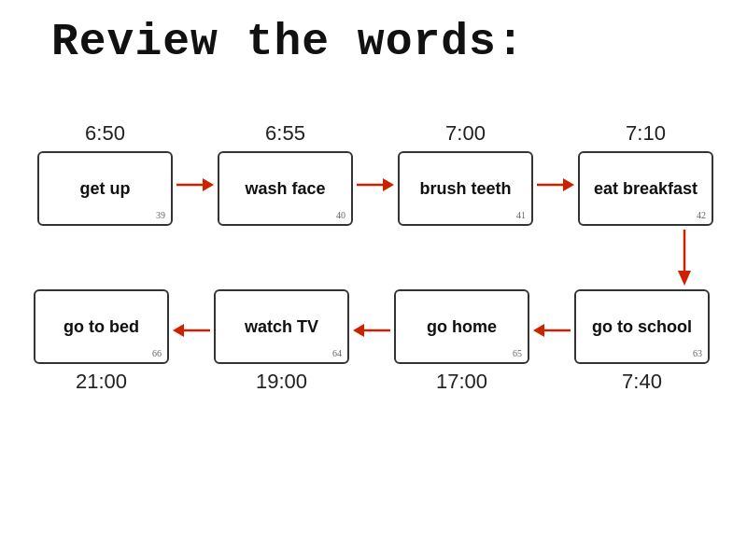 The width and height of the screenshot is (747, 560). What do you see at coordinates (286, 174) in the screenshot?
I see `col-wash-face: 6:55 wash face 40` at bounding box center [286, 174].